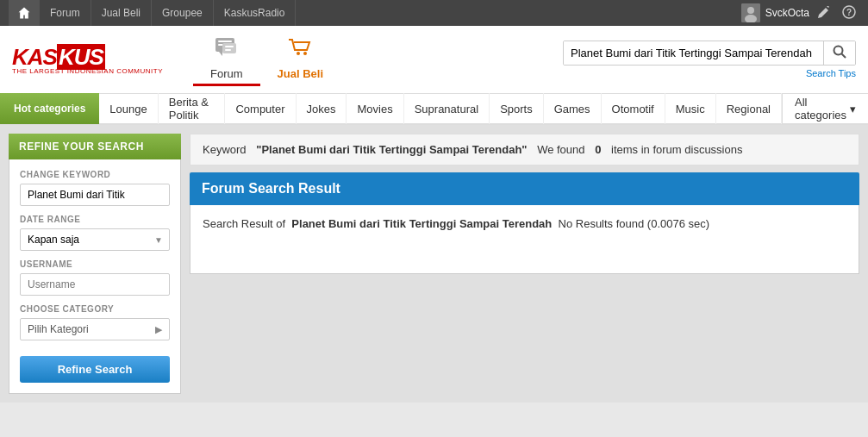  What do you see at coordinates (709, 53) in the screenshot?
I see `search-box` at bounding box center [709, 53].